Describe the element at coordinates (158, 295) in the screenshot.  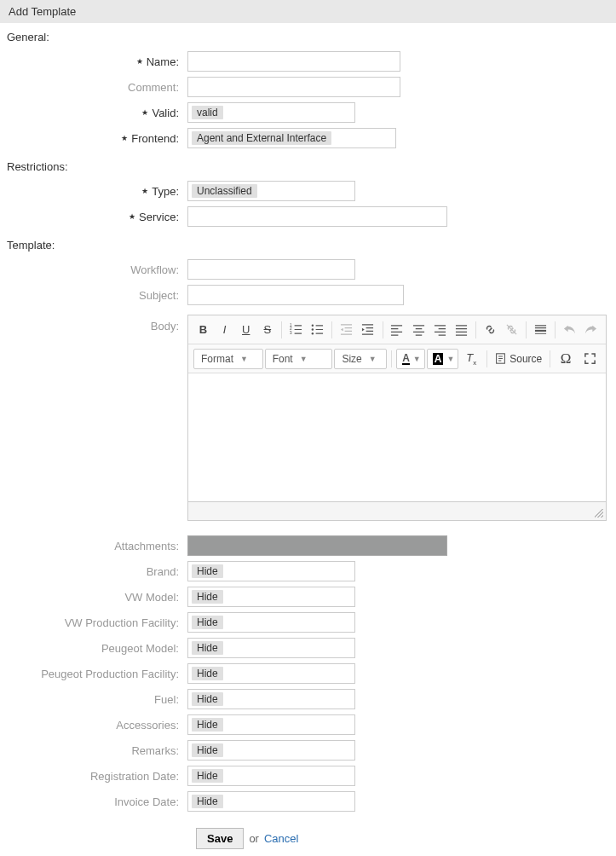
I see `label-subject: Subject:` at that location.